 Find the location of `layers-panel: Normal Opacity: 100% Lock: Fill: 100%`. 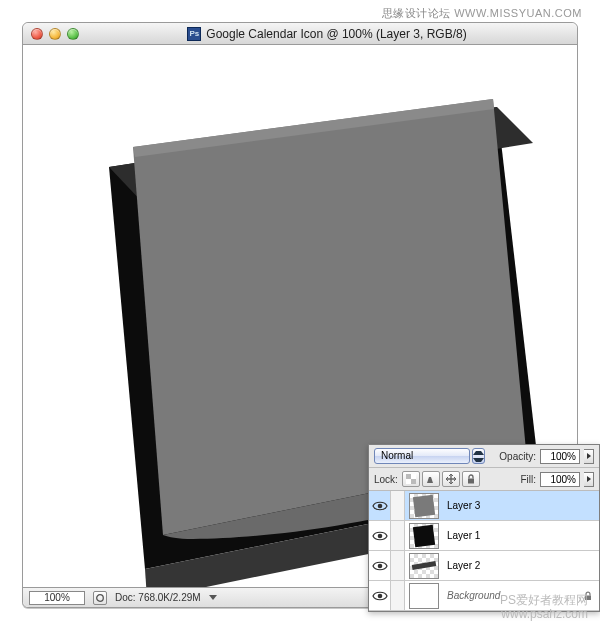

layers-panel: Normal Opacity: 100% Lock: Fill: 100% is located at coordinates (484, 528).